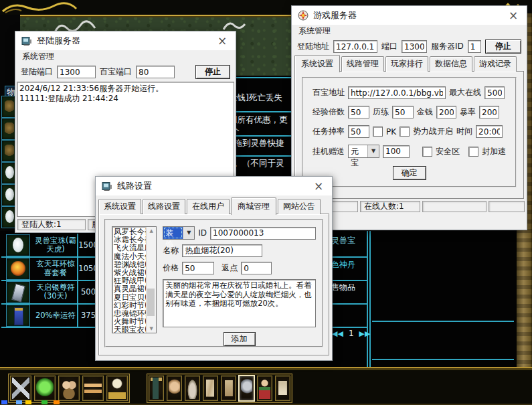 This screenshot has height=405, width=532. What do you see at coordinates (507, 206) in the screenshot?
I see `status-segment` at bounding box center [507, 206].